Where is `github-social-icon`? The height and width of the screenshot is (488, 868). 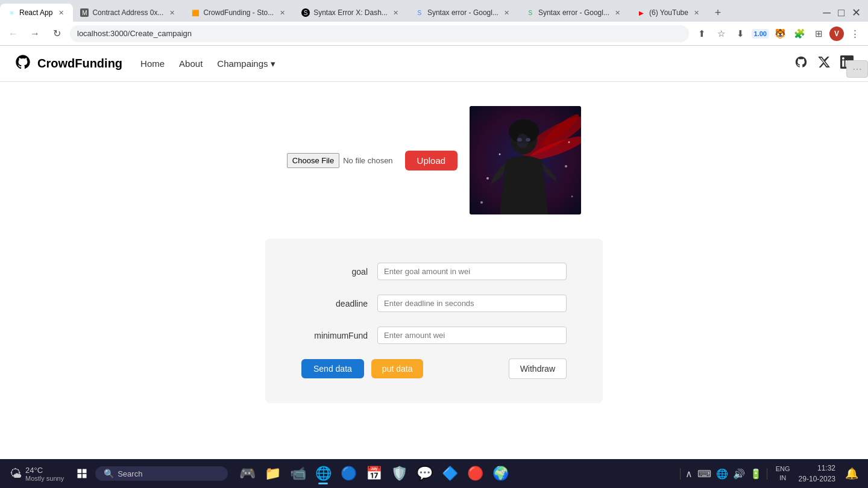
github-social-icon is located at coordinates (801, 64).